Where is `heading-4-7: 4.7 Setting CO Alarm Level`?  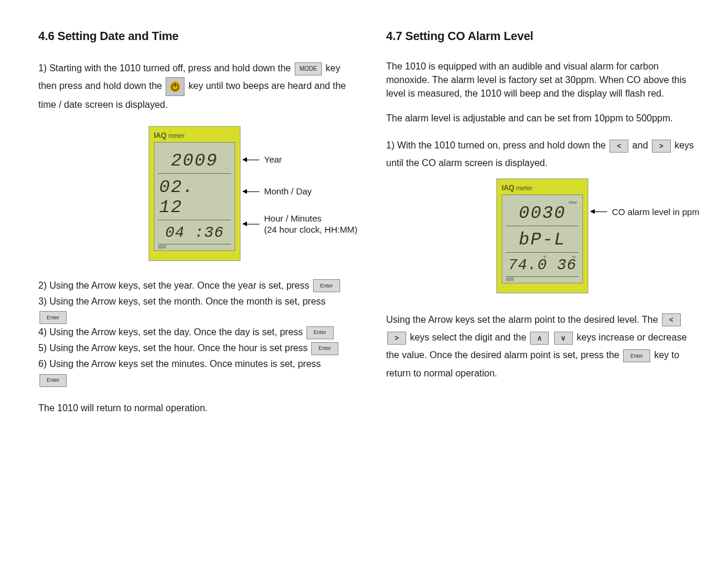
heading-4-7: 4.7 Setting CO Alarm Level is located at coordinates (542, 37).